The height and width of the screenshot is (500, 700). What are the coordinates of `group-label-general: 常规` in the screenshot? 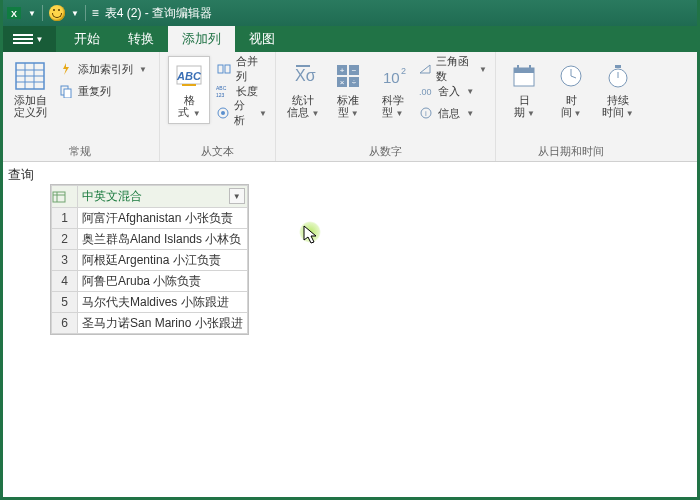 It's located at (80, 151).